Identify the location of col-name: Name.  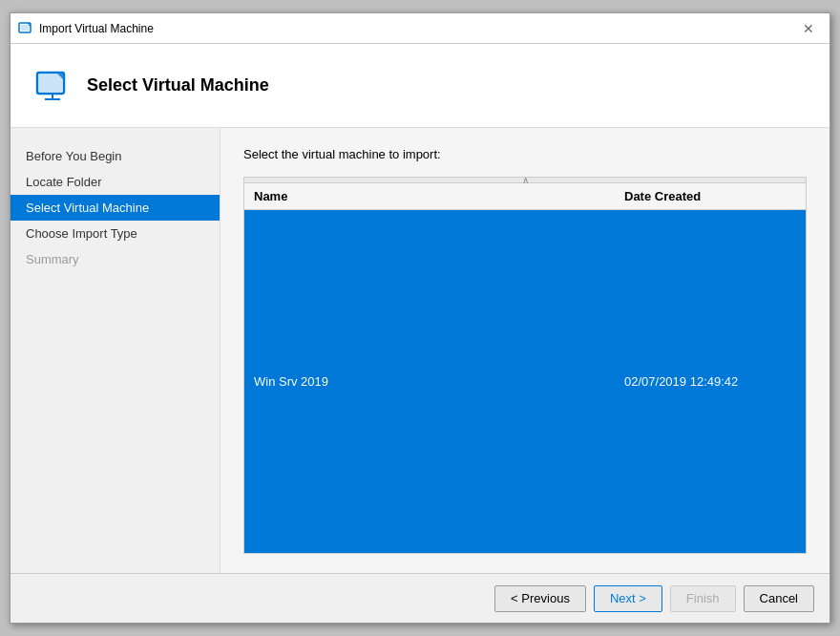
(430, 197).